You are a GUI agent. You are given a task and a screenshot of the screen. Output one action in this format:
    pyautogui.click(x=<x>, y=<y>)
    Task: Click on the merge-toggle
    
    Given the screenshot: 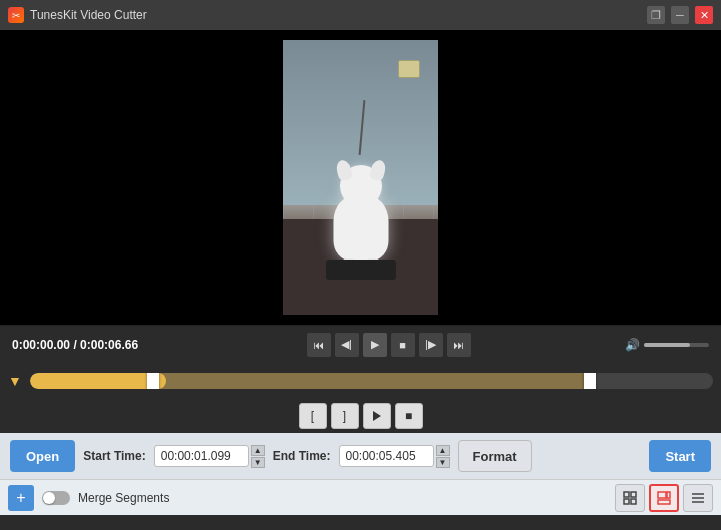 What is the action you would take?
    pyautogui.click(x=56, y=498)
    